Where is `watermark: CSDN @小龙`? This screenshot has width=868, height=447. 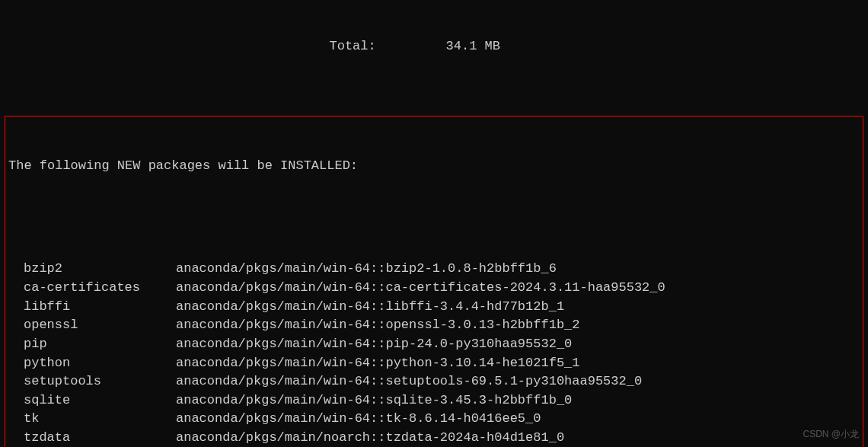
watermark: CSDN @小龙 is located at coordinates (831, 434).